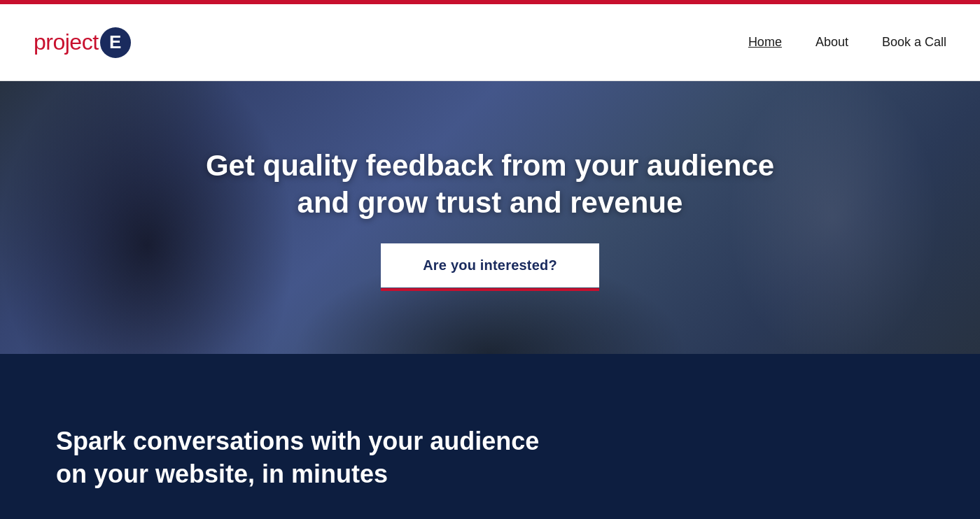  Describe the element at coordinates (490, 43) in the screenshot. I see `header: projectE Home About Book a Call` at that location.